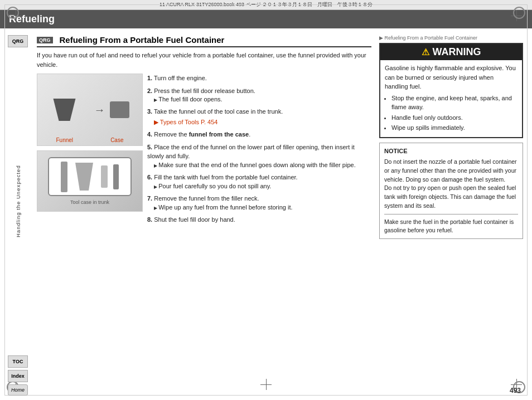  Describe the element at coordinates (90, 110) in the screenshot. I see `funnel-case-illustration: →` at that location.